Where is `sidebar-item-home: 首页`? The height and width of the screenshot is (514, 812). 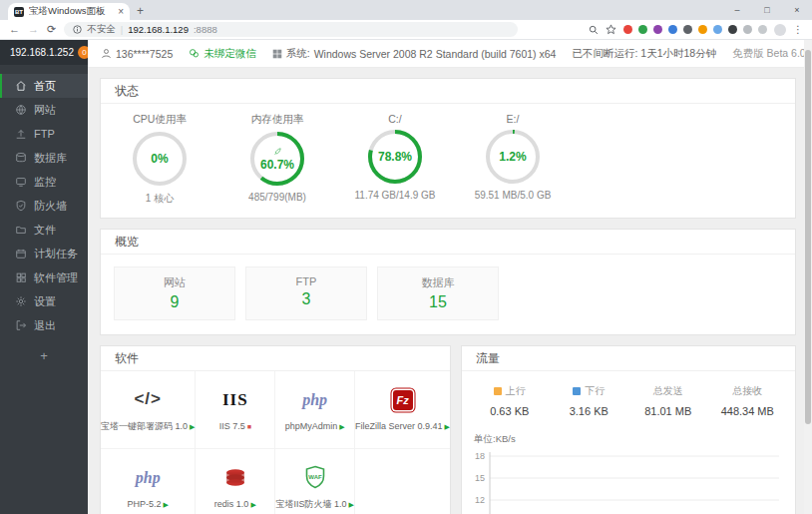
sidebar-item-home: 首页 is located at coordinates (44, 86).